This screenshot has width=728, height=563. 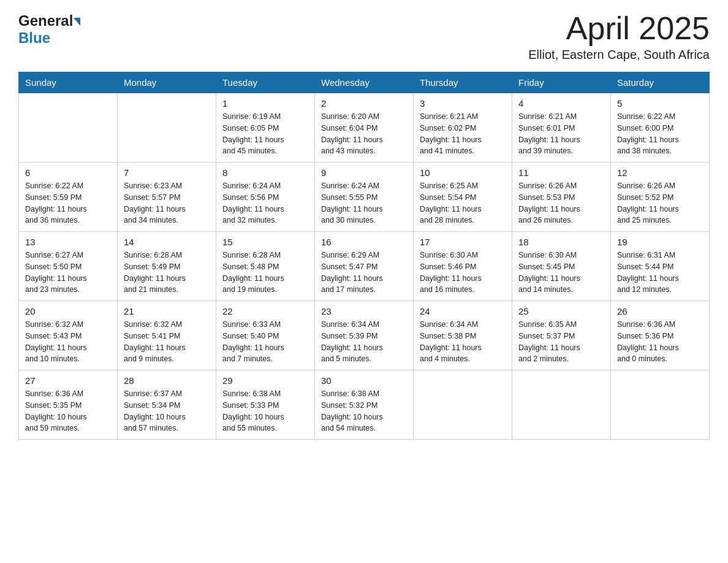 I want to click on cell-day-number: 20, so click(x=68, y=312).